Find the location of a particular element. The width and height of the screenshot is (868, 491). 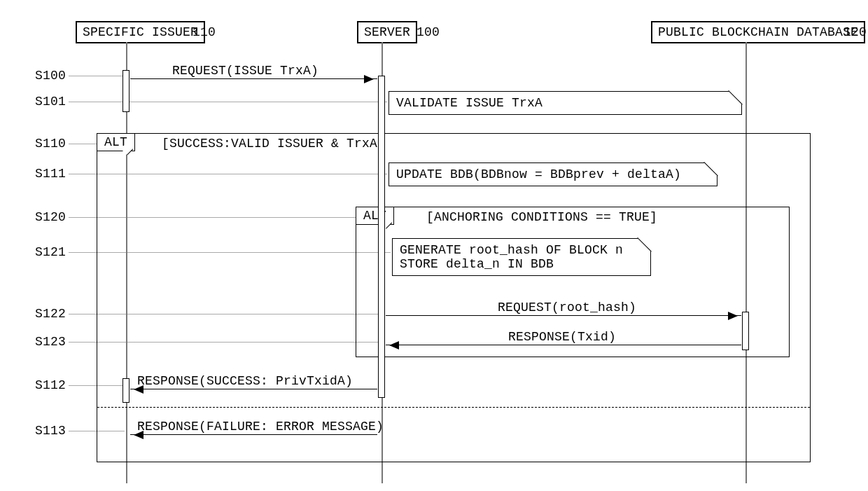

step-s101: S101 is located at coordinates (50, 102).